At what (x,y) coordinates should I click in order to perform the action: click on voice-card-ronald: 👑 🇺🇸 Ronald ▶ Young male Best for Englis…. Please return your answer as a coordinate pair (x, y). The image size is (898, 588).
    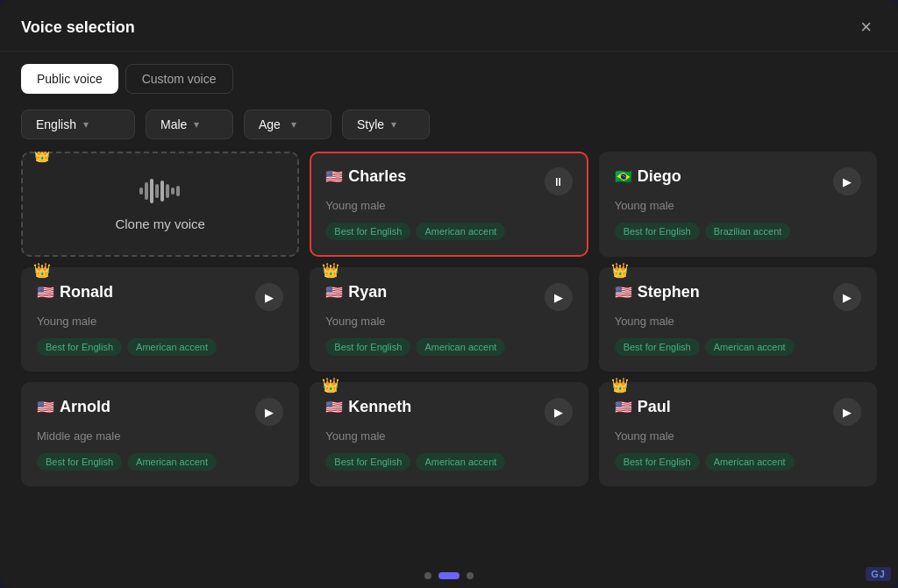
    Looking at the image, I should click on (160, 319).